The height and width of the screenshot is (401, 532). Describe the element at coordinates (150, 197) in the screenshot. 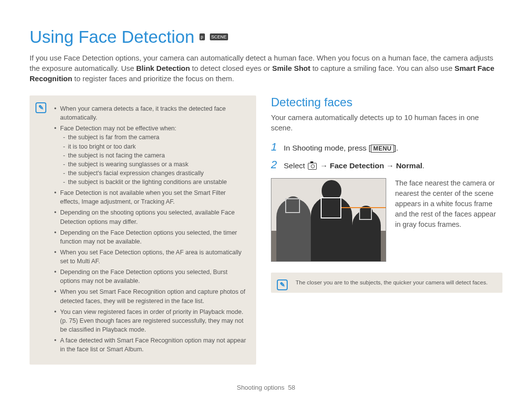

I see `note-item: Face Detection is not available when you…` at that location.